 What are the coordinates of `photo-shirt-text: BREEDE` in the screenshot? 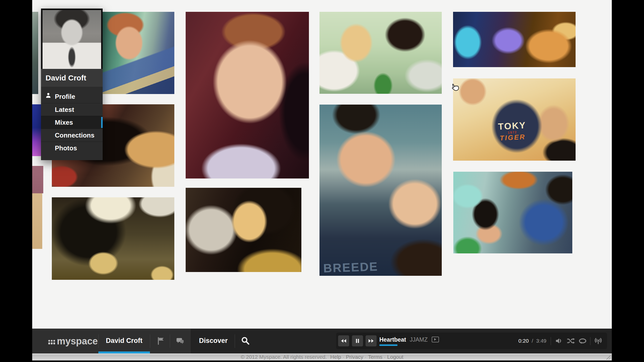 It's located at (351, 267).